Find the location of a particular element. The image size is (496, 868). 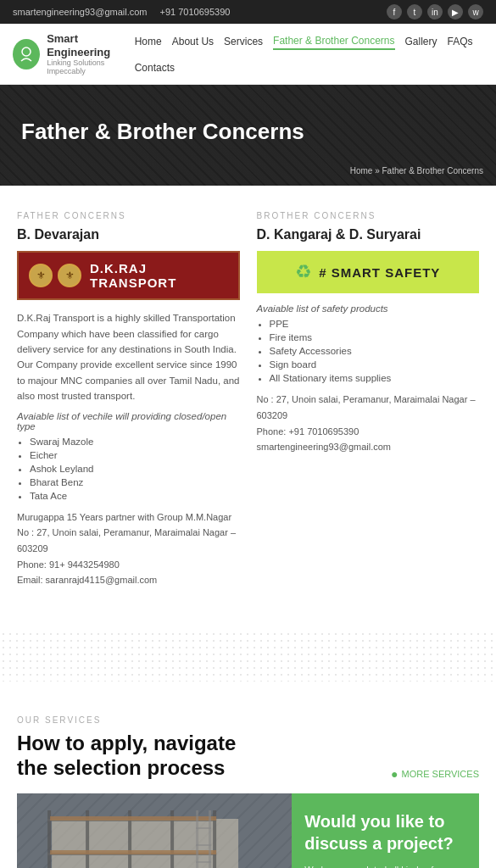

dk-icon-1: ⚜ is located at coordinates (41, 275).